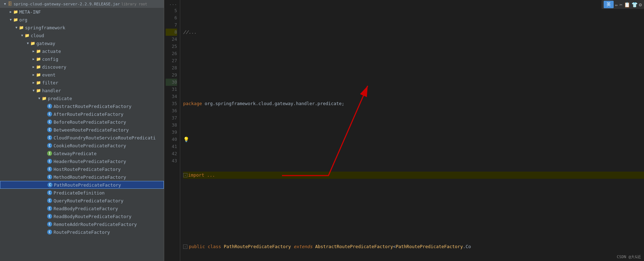 The width and height of the screenshot is (644, 261). I want to click on line-num: 26, so click(171, 54).